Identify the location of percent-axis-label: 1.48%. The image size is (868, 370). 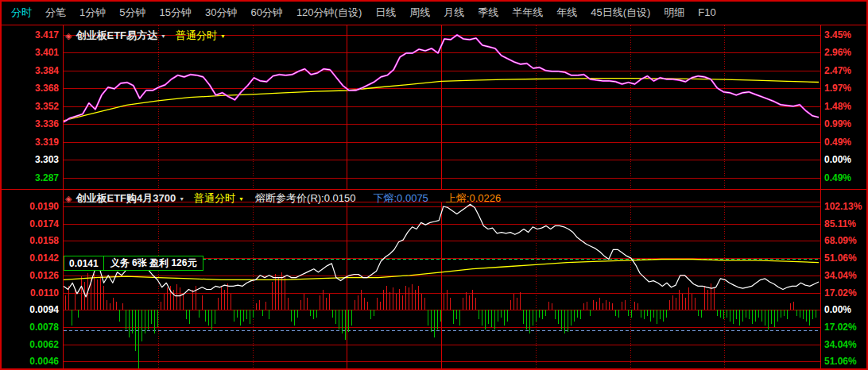
(846, 106).